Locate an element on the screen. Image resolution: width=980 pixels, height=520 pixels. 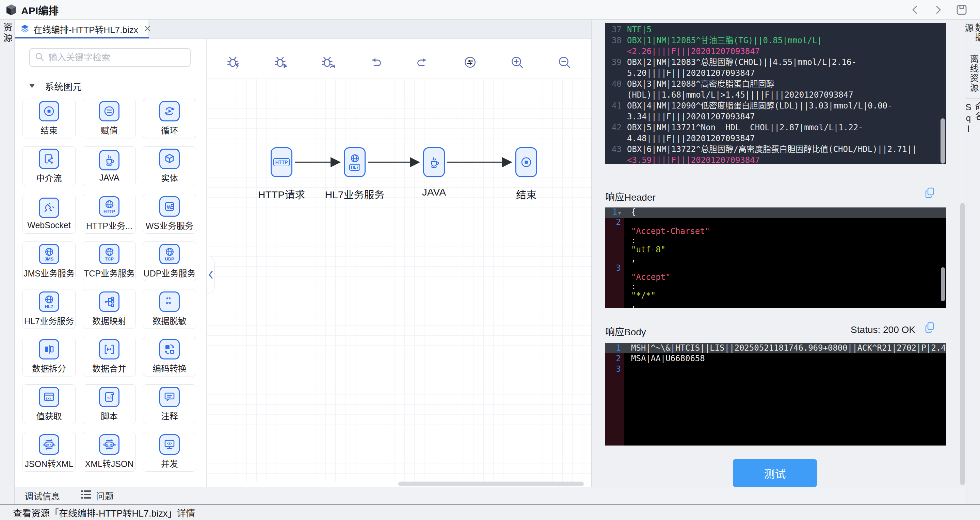
palette-item-java: JAVA is located at coordinates (109, 166).